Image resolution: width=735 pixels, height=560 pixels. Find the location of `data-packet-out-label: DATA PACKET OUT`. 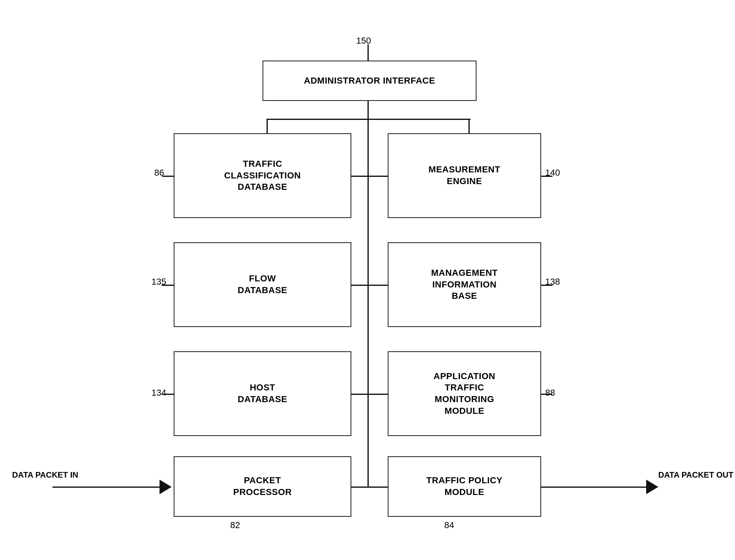

data-packet-out-label: DATA PACKET OUT is located at coordinates (696, 475).